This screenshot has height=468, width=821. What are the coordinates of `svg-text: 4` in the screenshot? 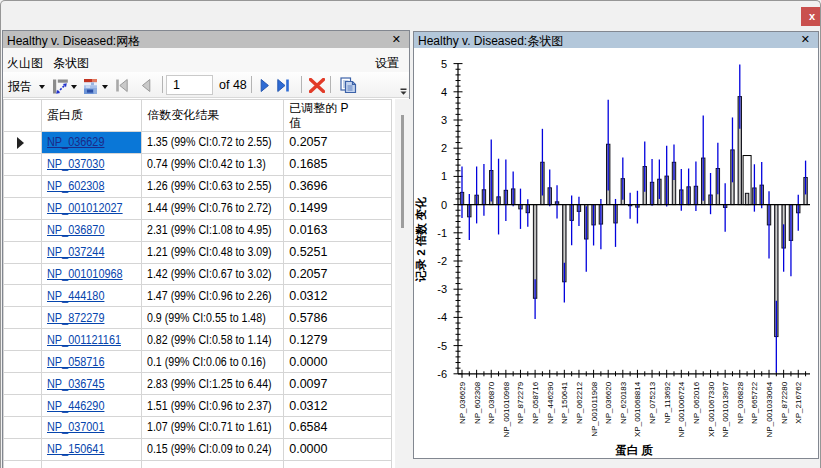 It's located at (444, 92).